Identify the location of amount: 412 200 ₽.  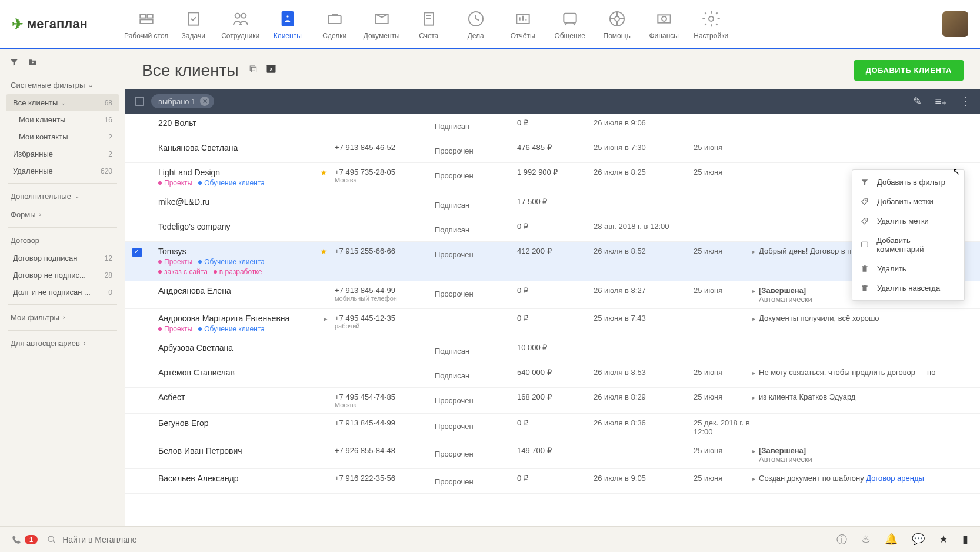
(555, 251).